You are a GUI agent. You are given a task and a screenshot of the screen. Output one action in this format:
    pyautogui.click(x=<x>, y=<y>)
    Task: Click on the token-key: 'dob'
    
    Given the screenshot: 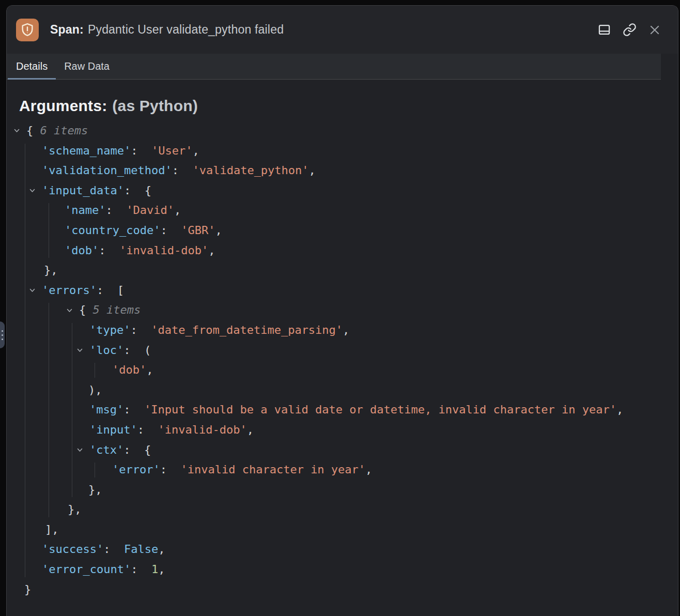 What is the action you would take?
    pyautogui.click(x=82, y=250)
    